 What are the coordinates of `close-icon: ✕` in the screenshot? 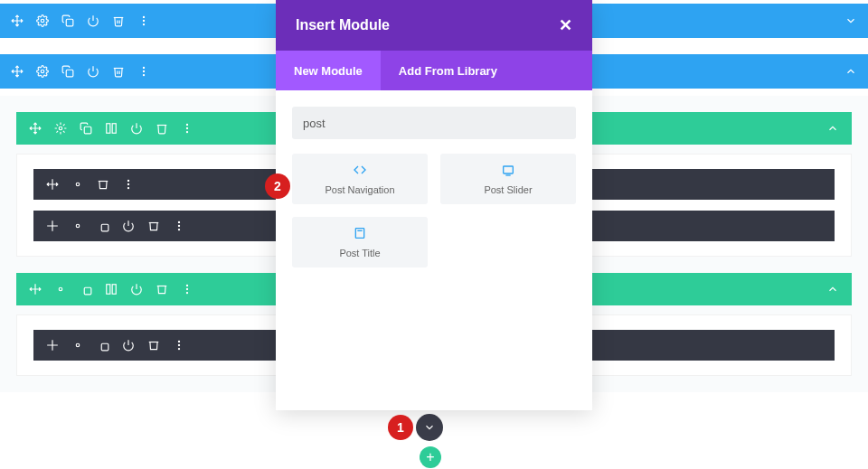 It's located at (566, 25).